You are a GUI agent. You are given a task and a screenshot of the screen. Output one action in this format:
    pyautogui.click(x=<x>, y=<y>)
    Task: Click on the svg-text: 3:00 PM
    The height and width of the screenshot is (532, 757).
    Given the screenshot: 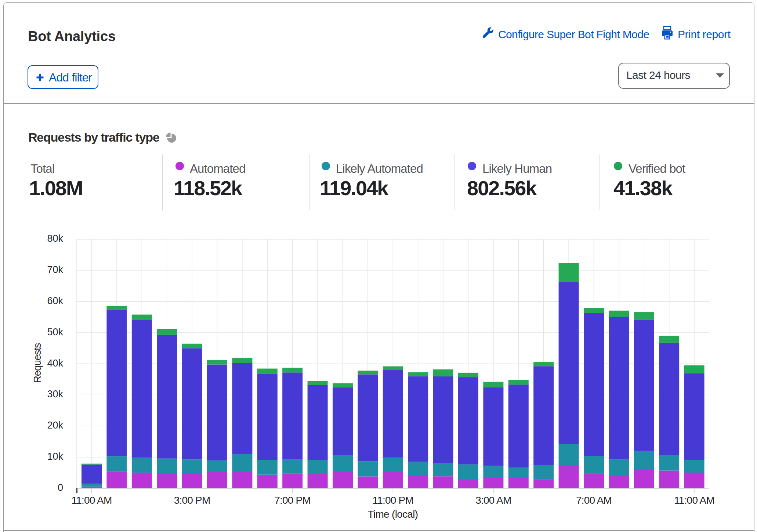 What is the action you would take?
    pyautogui.click(x=192, y=500)
    